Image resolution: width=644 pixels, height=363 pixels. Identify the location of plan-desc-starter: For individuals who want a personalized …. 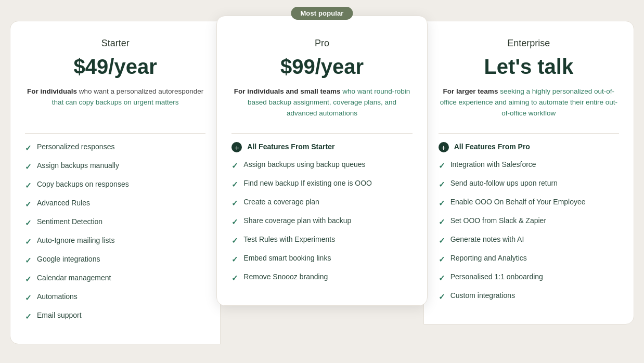
(115, 105).